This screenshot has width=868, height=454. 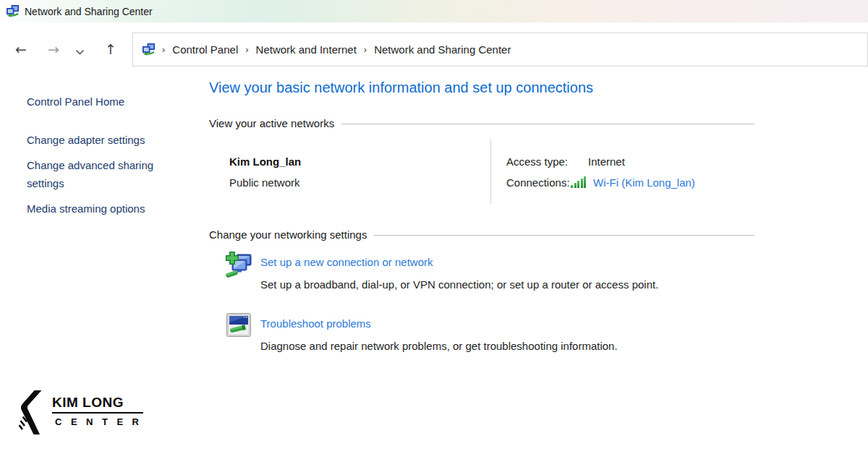 What do you see at coordinates (239, 327) in the screenshot?
I see `troubleshoot-icon` at bounding box center [239, 327].